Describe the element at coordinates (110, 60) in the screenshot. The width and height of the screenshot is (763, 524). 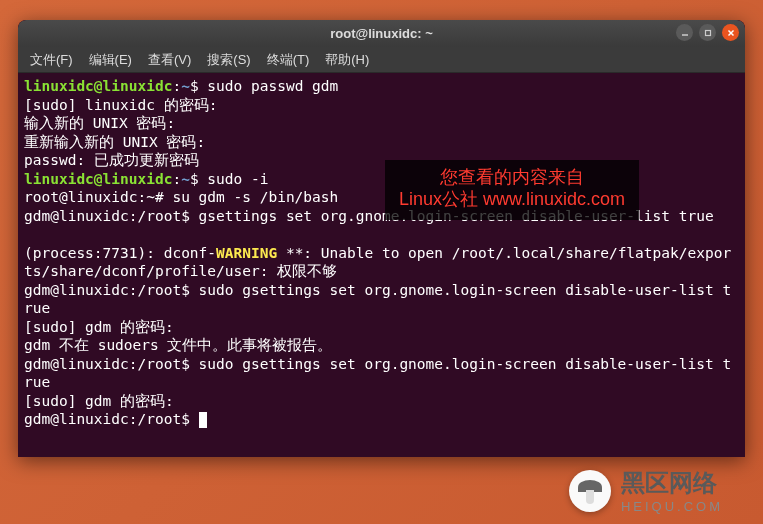
I see `menu-edit: 编辑(E)` at that location.